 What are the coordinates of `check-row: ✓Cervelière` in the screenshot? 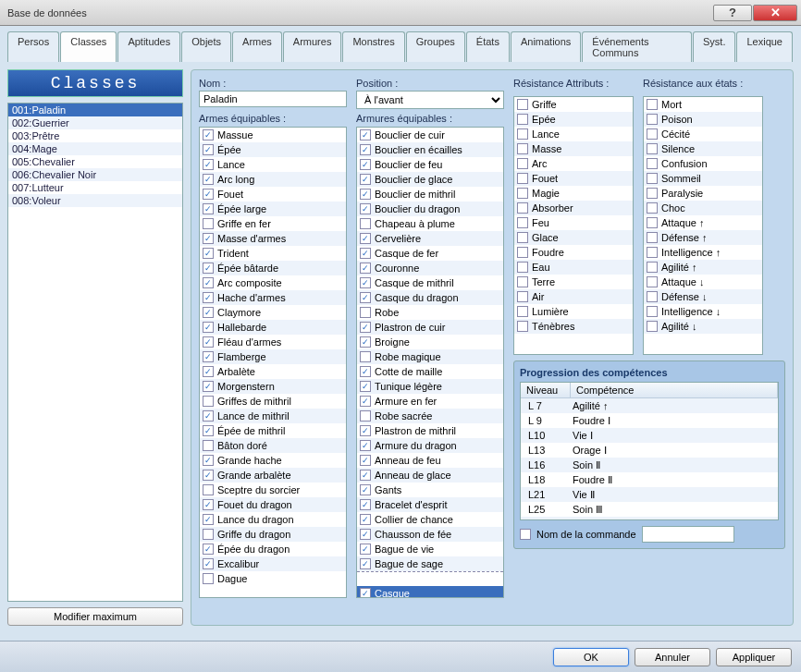 It's located at (430, 238).